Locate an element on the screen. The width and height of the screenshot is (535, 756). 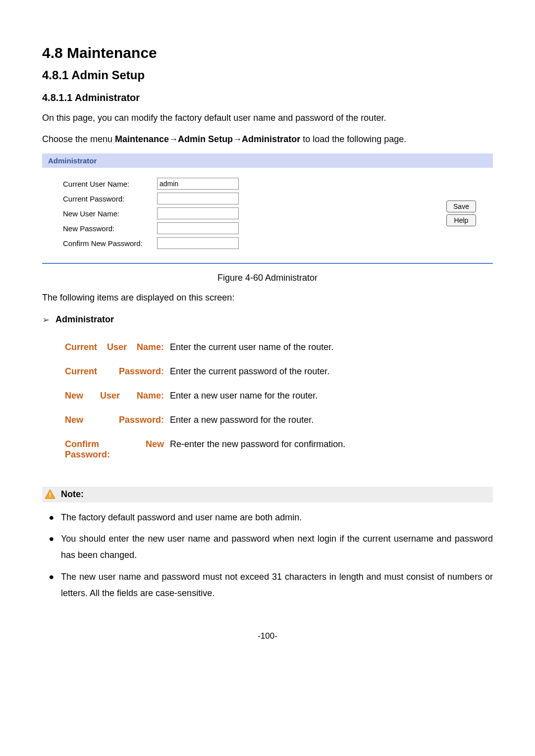
def-desc: Enter the current user name of the route… is located at coordinates (258, 348).